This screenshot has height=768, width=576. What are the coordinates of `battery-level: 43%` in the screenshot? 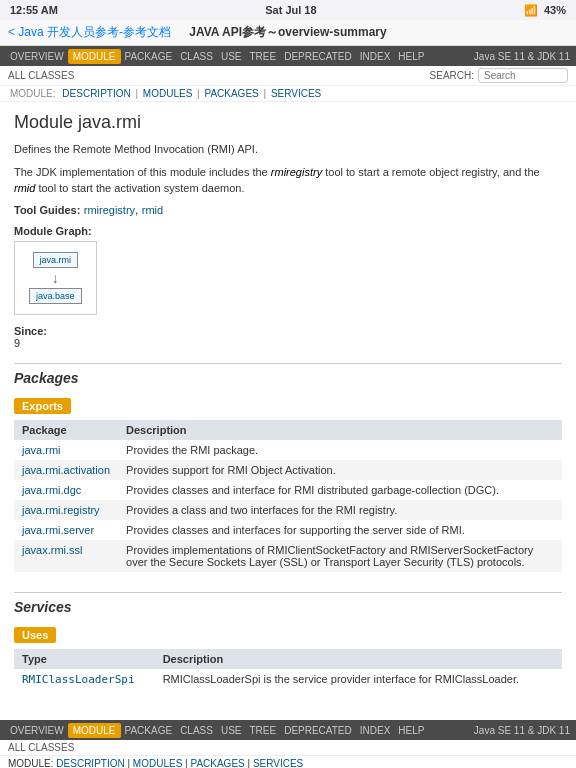 It's located at (555, 10).